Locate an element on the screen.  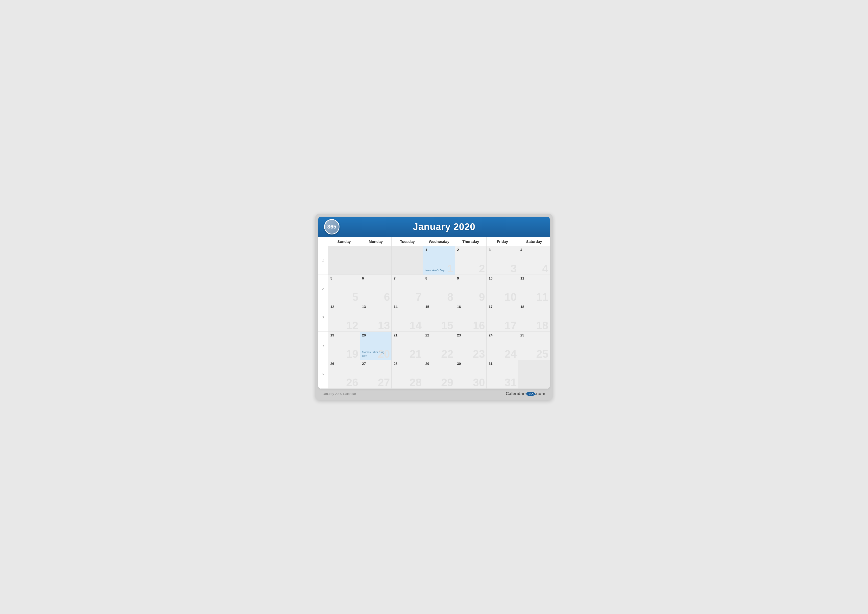
day-cell-28: 2828 is located at coordinates (407, 375).